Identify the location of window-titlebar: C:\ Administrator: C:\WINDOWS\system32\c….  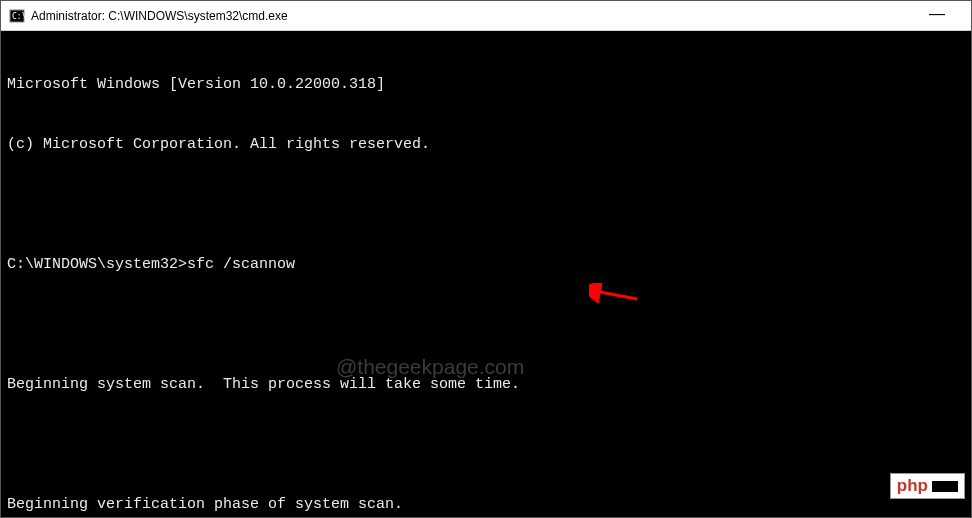
(486, 16).